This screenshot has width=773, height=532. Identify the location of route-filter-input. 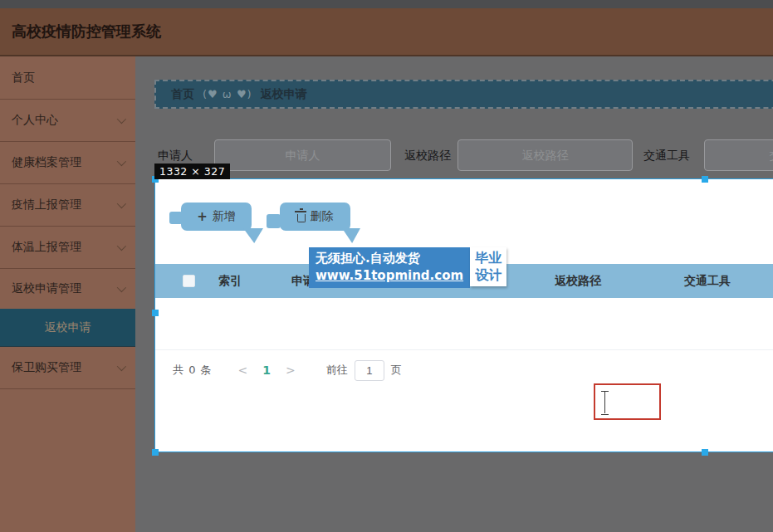
(545, 155).